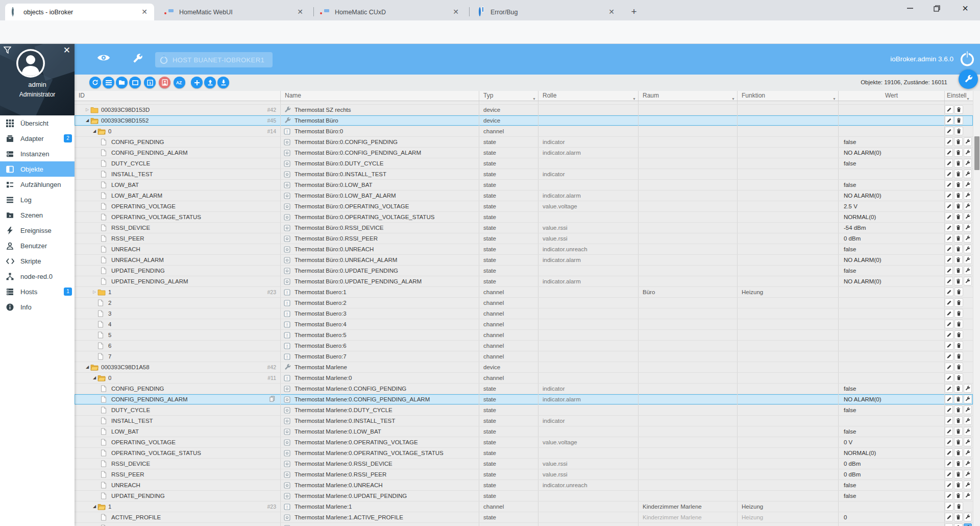 This screenshot has height=526, width=980. What do you see at coordinates (524, 464) in the screenshot?
I see `table-row: RSSI_DEVICEThermostat Marlene:0.RSSI_DEV…` at bounding box center [524, 464].